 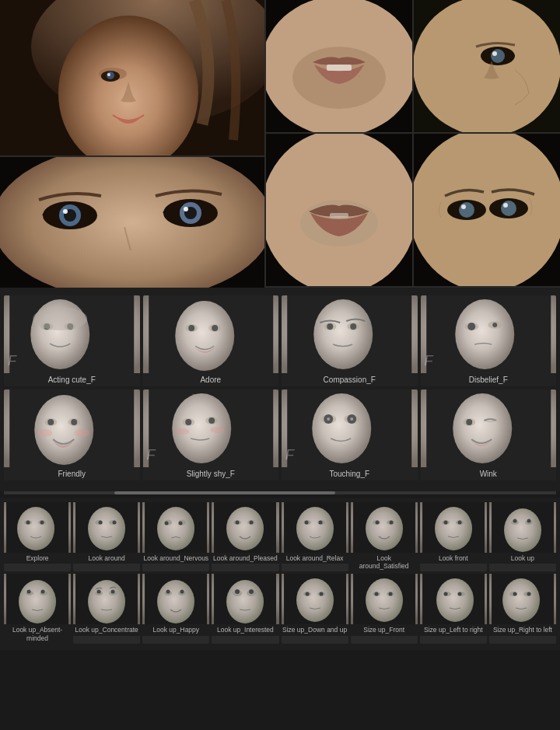 I want to click on face-lbl-look-front: Look front, so click(x=453, y=558).